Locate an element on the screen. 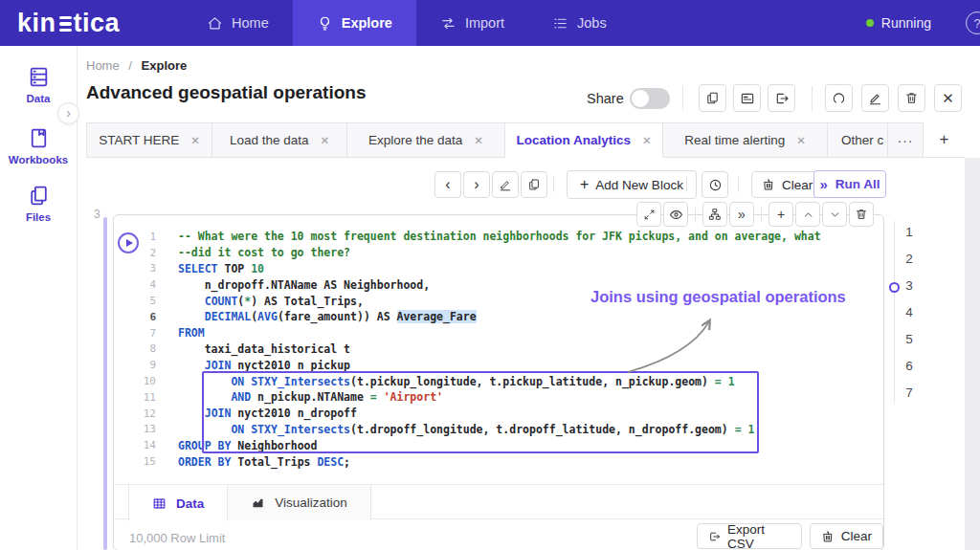 Image resolution: width=980 pixels, height=550 pixels. tab-real-time-alerting: Real time alerting ✕ is located at coordinates (746, 140).